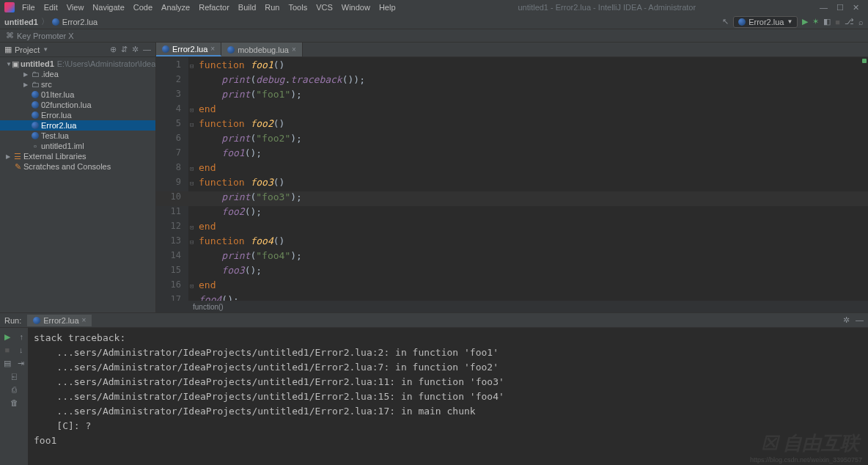 The width and height of the screenshot is (868, 465). What do you see at coordinates (45, 50) in the screenshot?
I see `chevron-down-icon: ▼` at bounding box center [45, 50].